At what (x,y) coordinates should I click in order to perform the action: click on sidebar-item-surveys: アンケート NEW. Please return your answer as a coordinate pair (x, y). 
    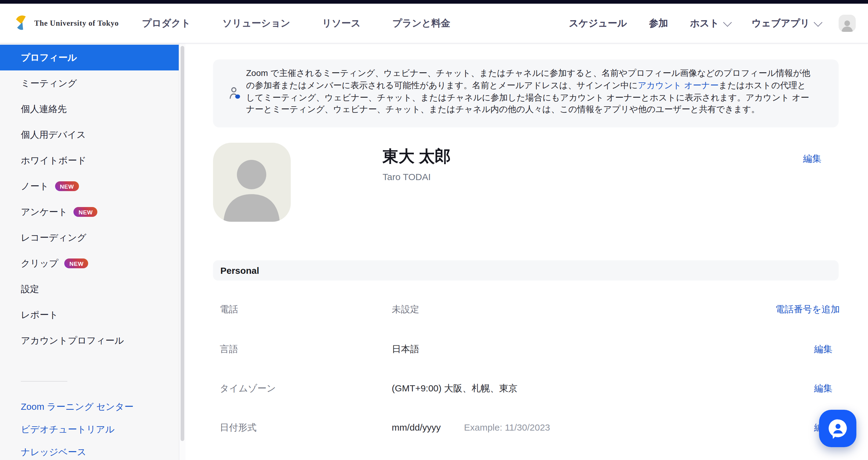
    Looking at the image, I should click on (89, 212).